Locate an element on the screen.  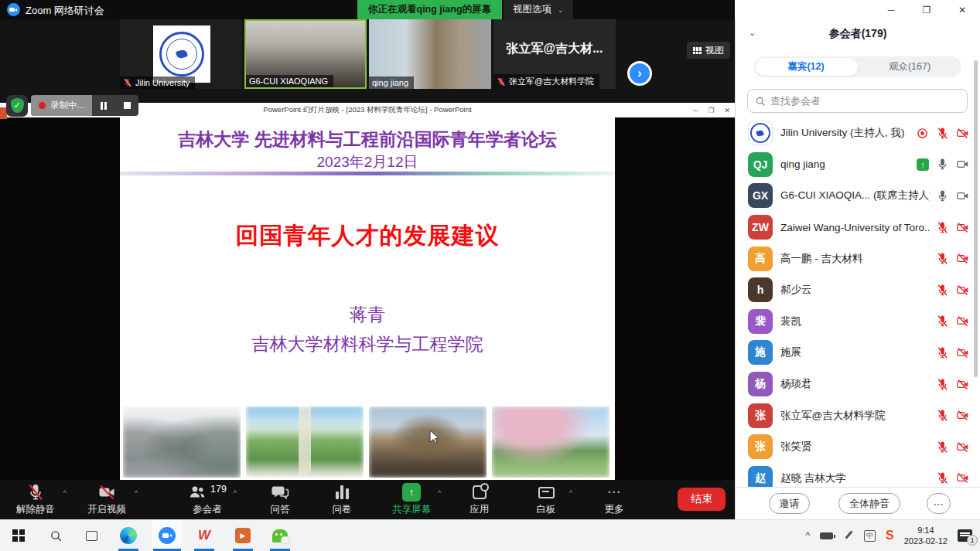
unmute-label: 解除静音 is located at coordinates (36, 510).